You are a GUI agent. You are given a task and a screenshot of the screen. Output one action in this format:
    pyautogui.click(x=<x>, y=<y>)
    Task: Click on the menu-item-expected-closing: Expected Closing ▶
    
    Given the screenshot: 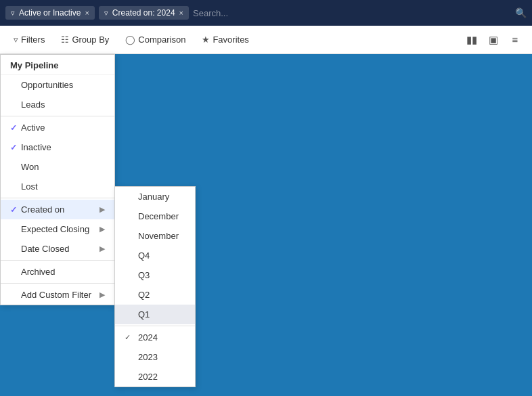 What is the action you would take?
    pyautogui.click(x=58, y=229)
    